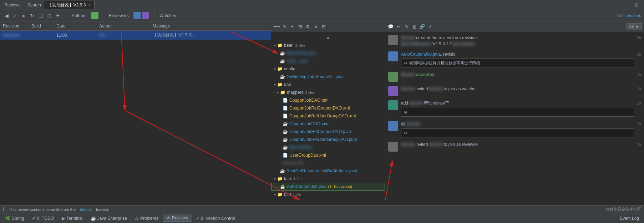  I want to click on spring-icon: 🌿, so click(8, 218).